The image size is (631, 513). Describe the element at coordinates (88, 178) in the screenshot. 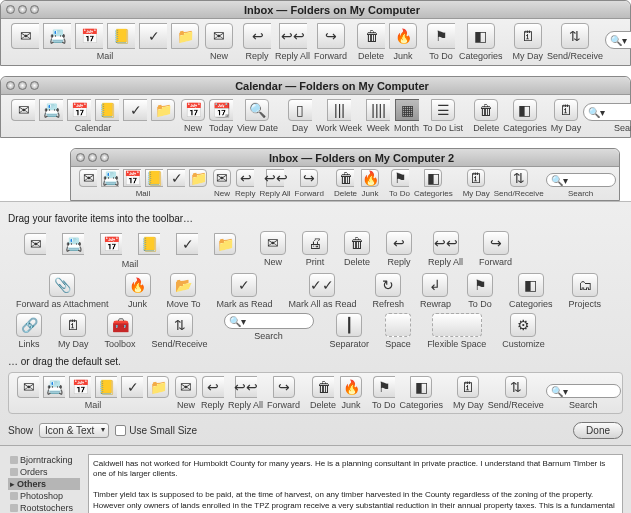

I see `v-mail: ✉︎` at that location.